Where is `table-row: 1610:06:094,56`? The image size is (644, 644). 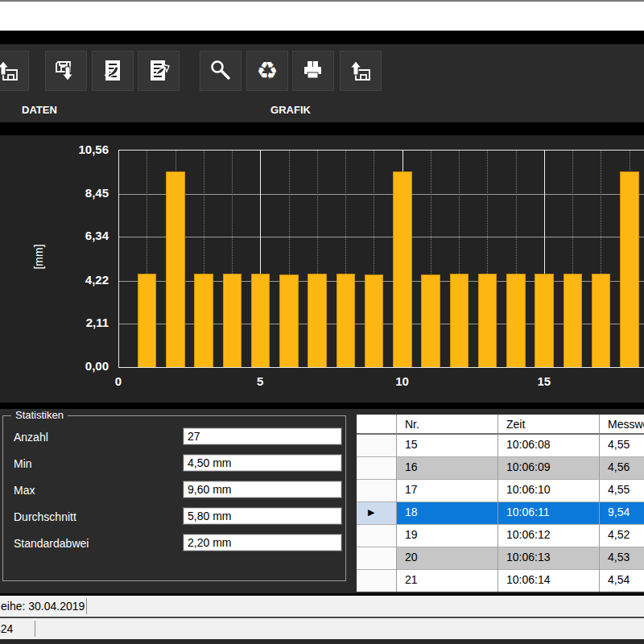 table-row: 1610:06:094,56 is located at coordinates (501, 469).